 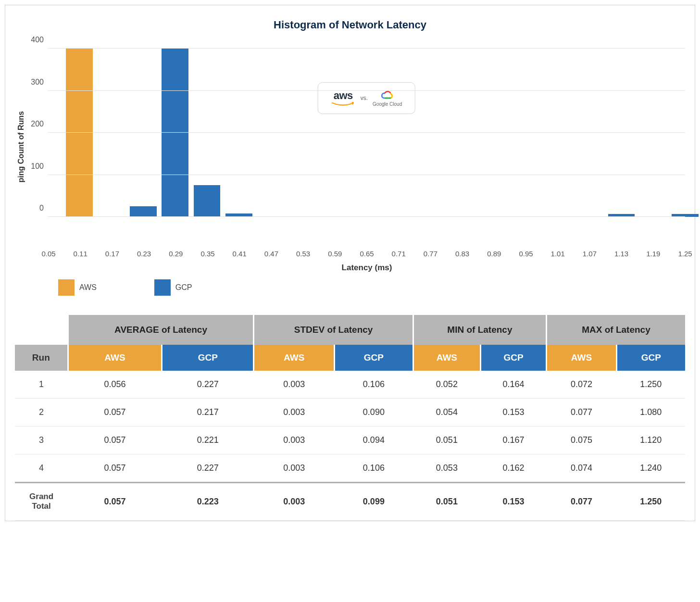 I want to click on y-tick-label: 300, so click(x=38, y=82).